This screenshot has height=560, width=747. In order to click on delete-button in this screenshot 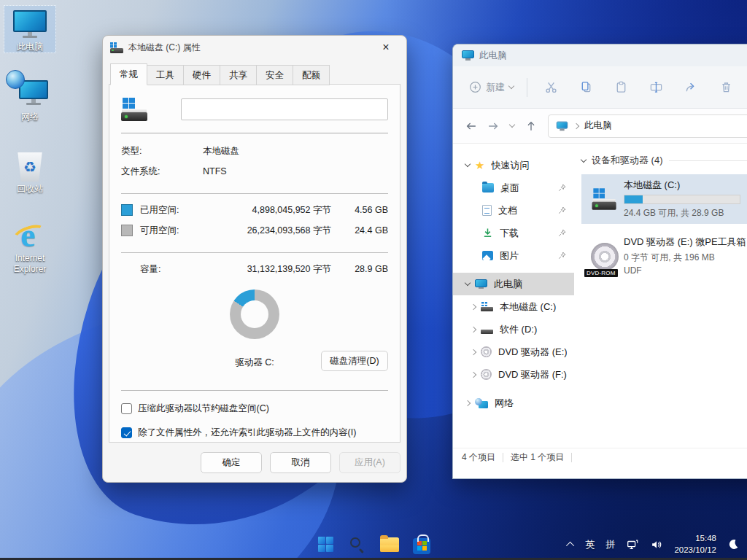, I will do `click(726, 88)`.